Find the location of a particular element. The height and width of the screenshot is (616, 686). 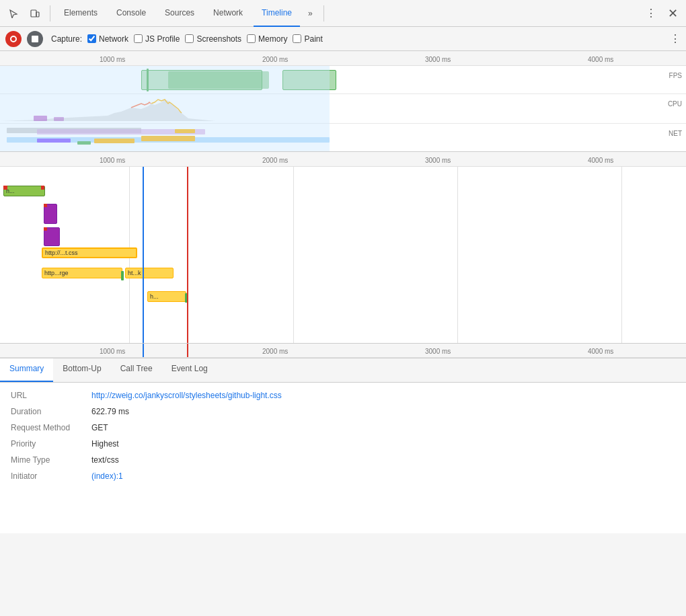

marker-blue is located at coordinates (143, 256).